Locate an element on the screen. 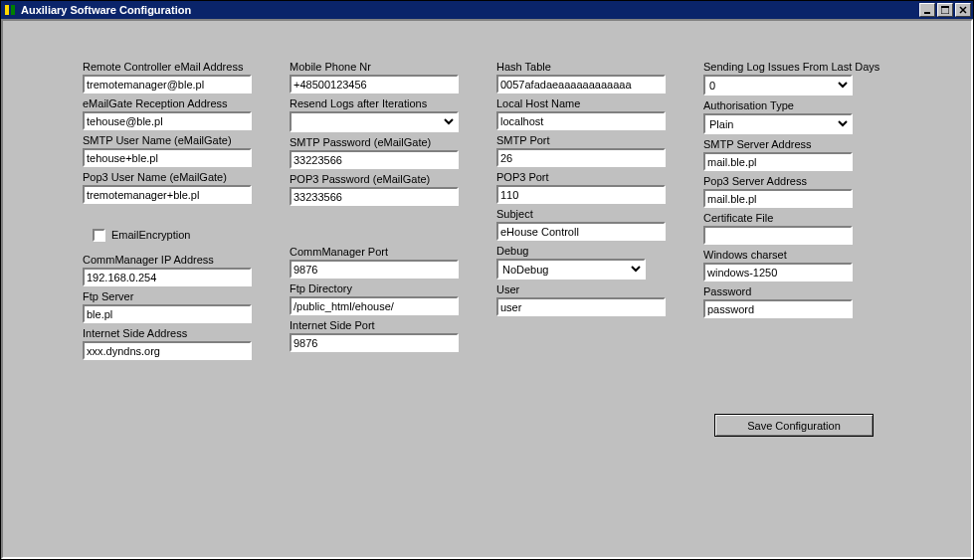 The image size is (974, 560). subject-input is located at coordinates (581, 231).